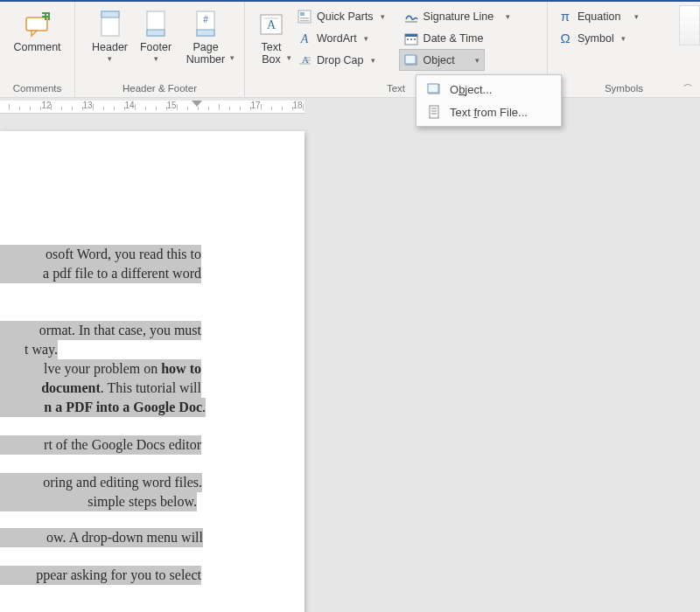 The image size is (700, 612). What do you see at coordinates (565, 16) in the screenshot?
I see `equation-icon: π` at bounding box center [565, 16].